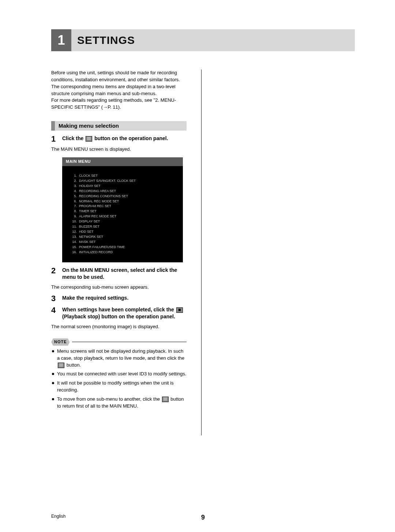 This screenshot has width=395, height=532. I want to click on note-item-1: Menu screens will not be displayed durin…, so click(119, 359).